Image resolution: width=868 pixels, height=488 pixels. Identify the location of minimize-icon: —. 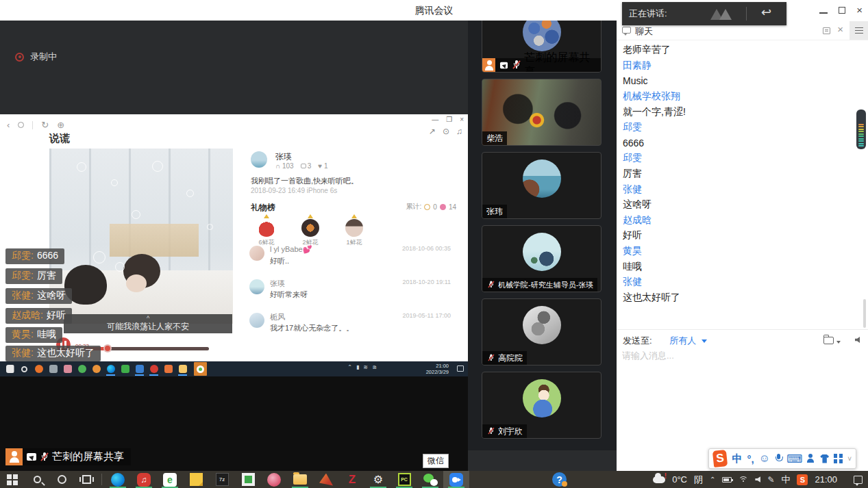
(435, 119).